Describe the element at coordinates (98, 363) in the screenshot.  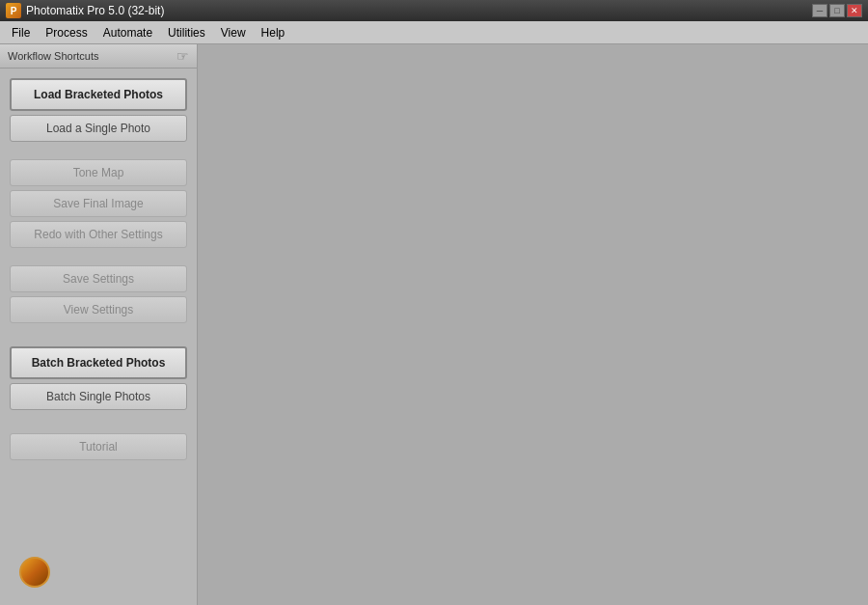
I see `batch-bracketed-photos-button: Batch Bracketed Photos` at that location.